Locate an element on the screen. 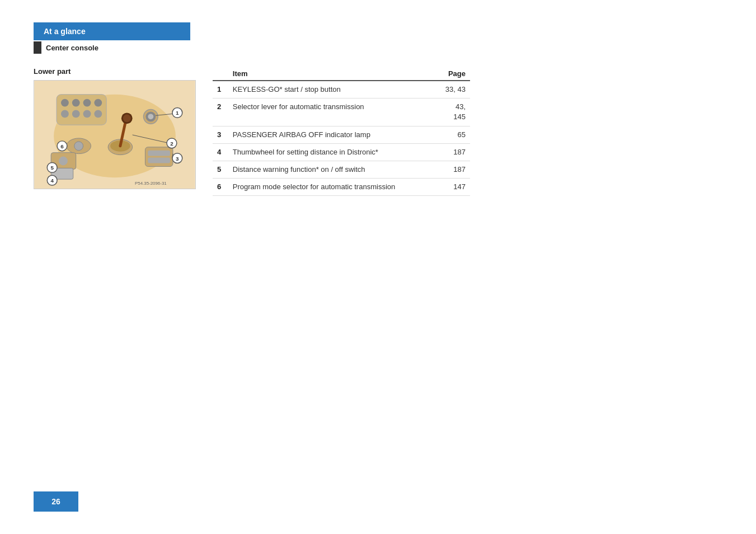 The image size is (756, 534). row-page: 147 is located at coordinates (452, 187).